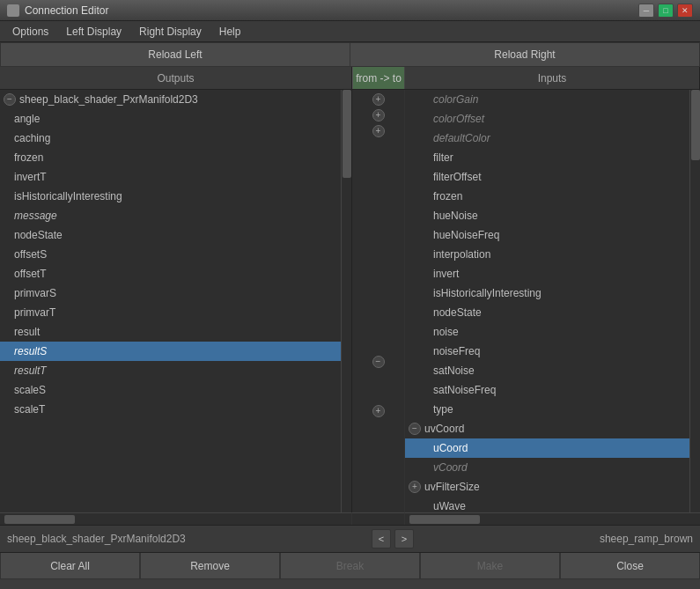 This screenshot has width=700, height=589. What do you see at coordinates (171, 371) in the screenshot?
I see `list-item: resultT` at bounding box center [171, 371].